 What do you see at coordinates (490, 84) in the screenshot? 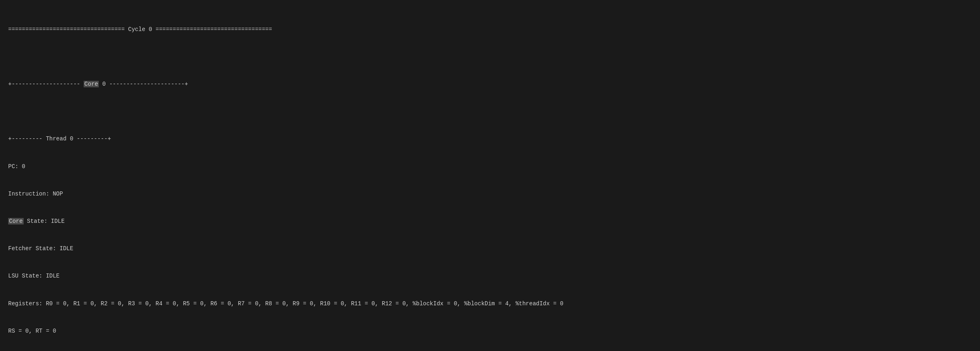
I see `core-header: +-------------------- Core 0 -----------…` at bounding box center [490, 84].